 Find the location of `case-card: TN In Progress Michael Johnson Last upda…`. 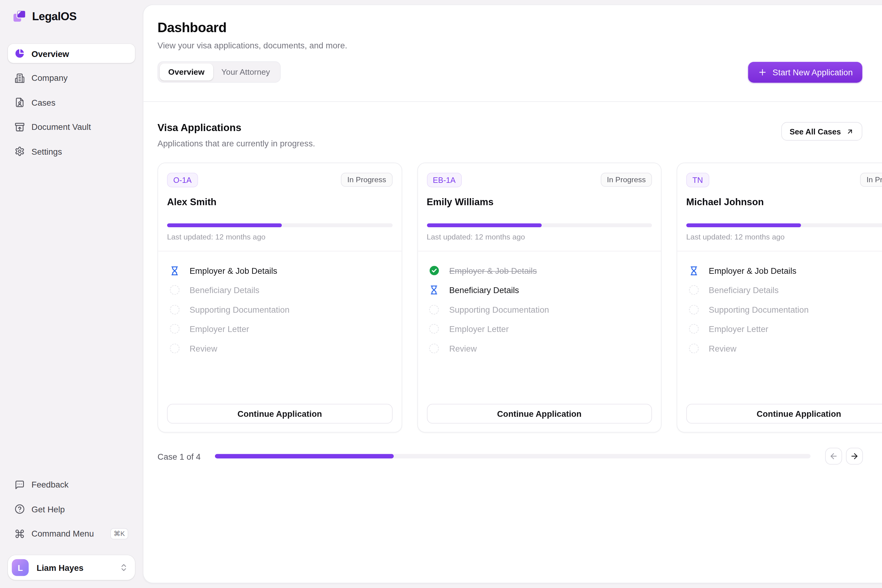

case-card: TN In Progress Michael Johnson Last upda… is located at coordinates (779, 298).